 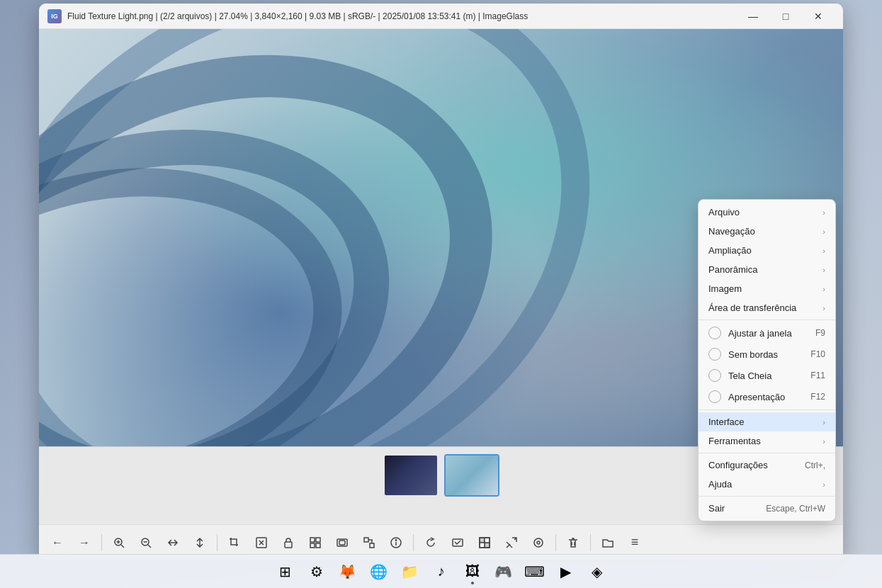 What do you see at coordinates (261, 543) in the screenshot?
I see `fit-window-button` at bounding box center [261, 543].